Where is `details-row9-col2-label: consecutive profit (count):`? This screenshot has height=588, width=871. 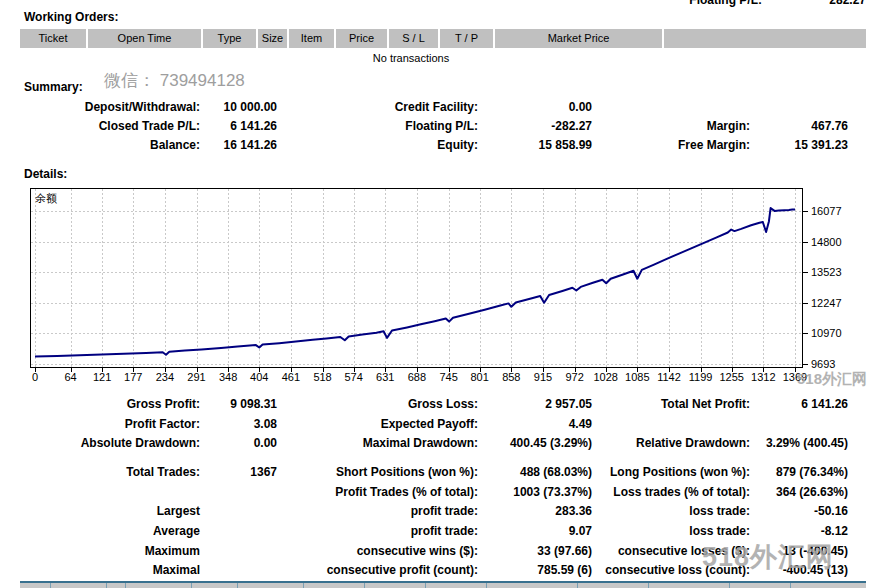 details-row9-col2-label: consecutive profit (count): is located at coordinates (380, 570).